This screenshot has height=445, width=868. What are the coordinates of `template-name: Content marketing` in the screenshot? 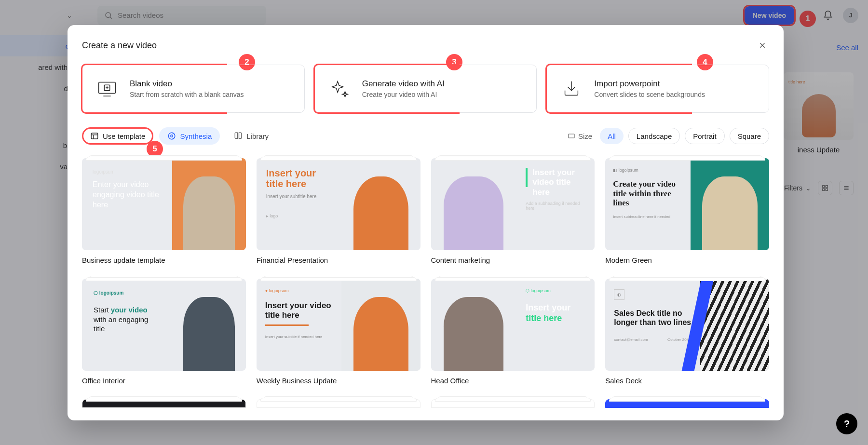 It's located at (513, 260).